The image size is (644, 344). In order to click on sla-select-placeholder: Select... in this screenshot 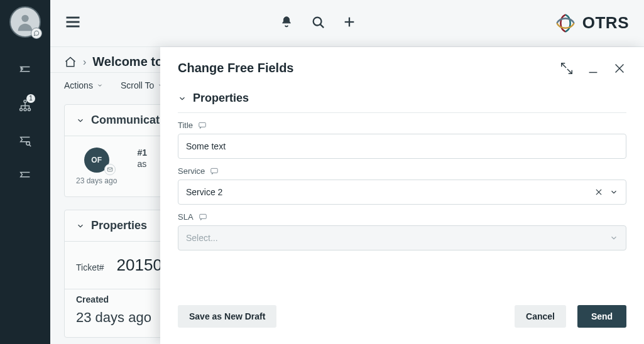, I will do `click(202, 238)`.